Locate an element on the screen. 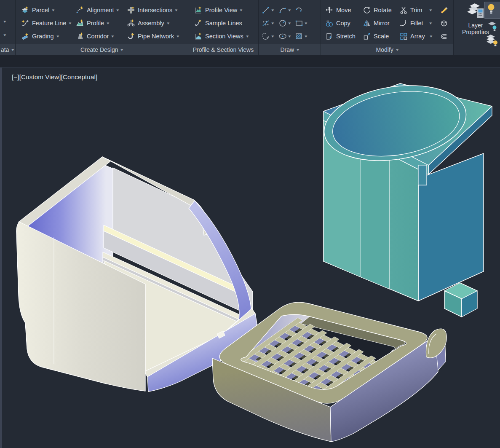 This screenshot has height=448, width=500. fillet-button: Fillet ▾ is located at coordinates (415, 23).